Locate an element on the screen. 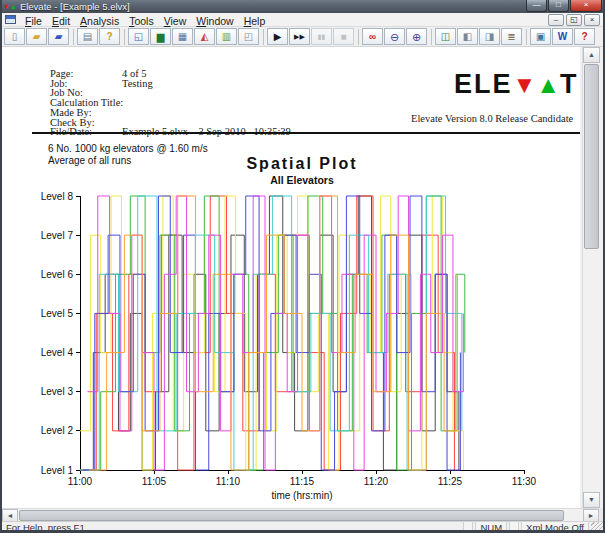  menu-file: File is located at coordinates (34, 21).